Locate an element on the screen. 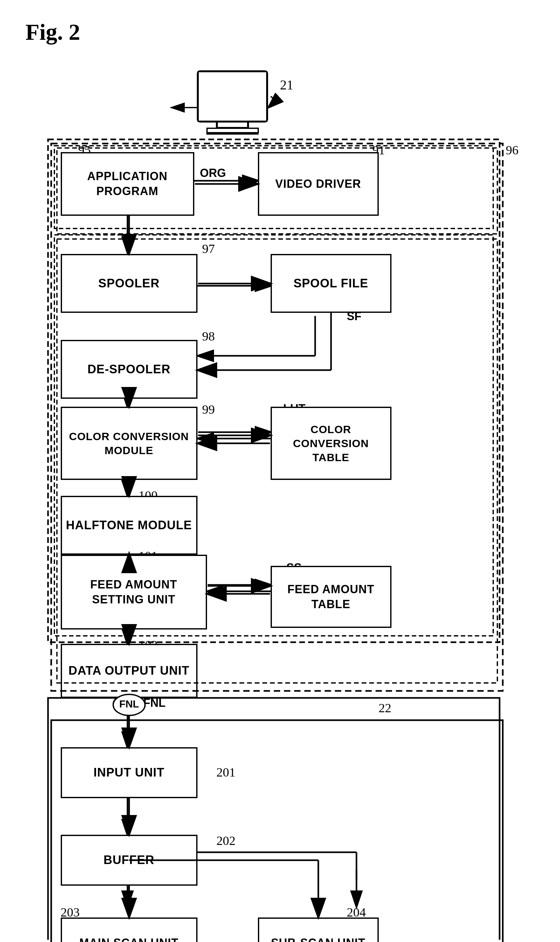 The image size is (560, 942). despooler-box: DE-SPOOLER is located at coordinates (129, 369).